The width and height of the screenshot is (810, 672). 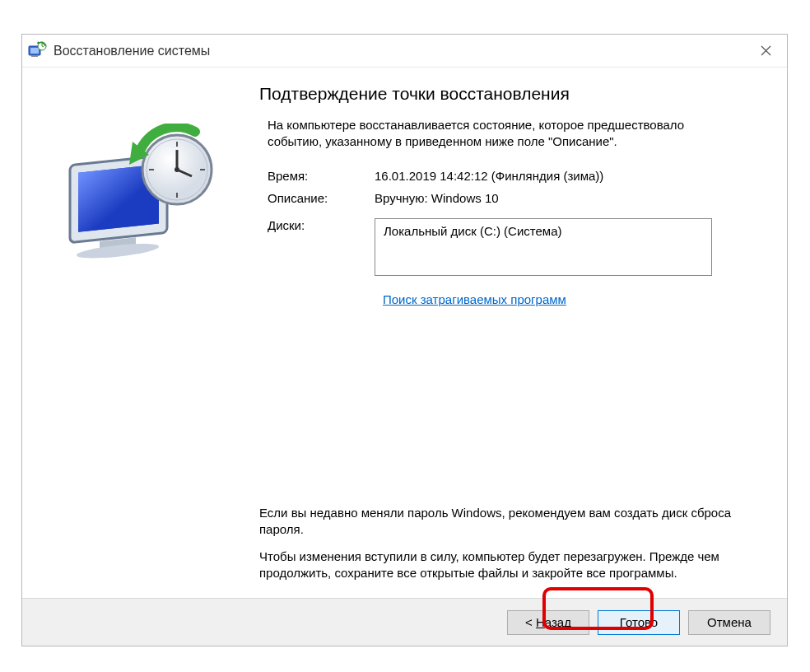 What do you see at coordinates (543, 247) in the screenshot?
I see `disks-listbox: Локальный диск (C:) (Система)` at bounding box center [543, 247].